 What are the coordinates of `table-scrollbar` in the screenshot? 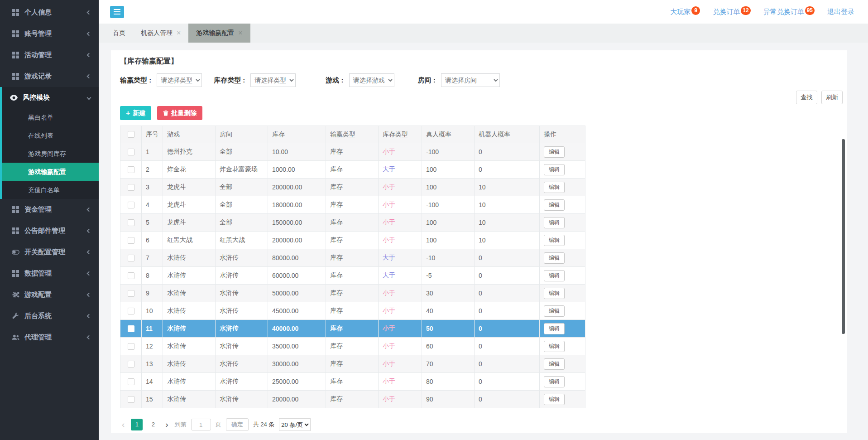 It's located at (843, 237).